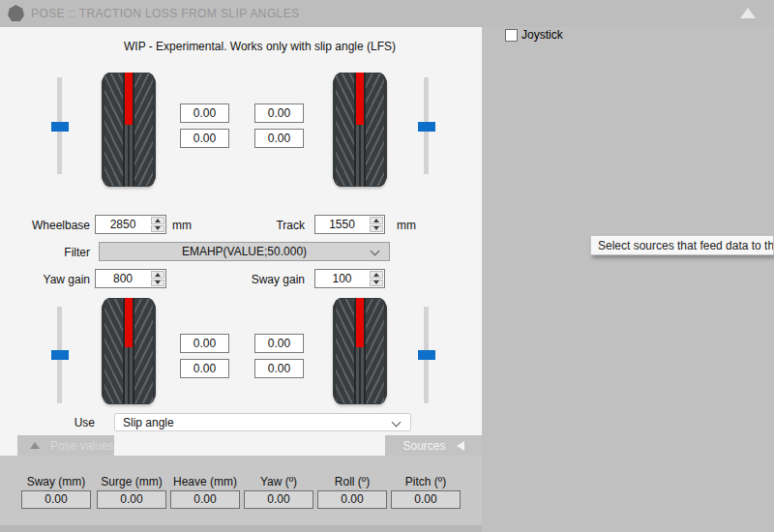 This screenshot has width=774, height=532. What do you see at coordinates (360, 130) in the screenshot?
I see `tire-front-right` at bounding box center [360, 130].